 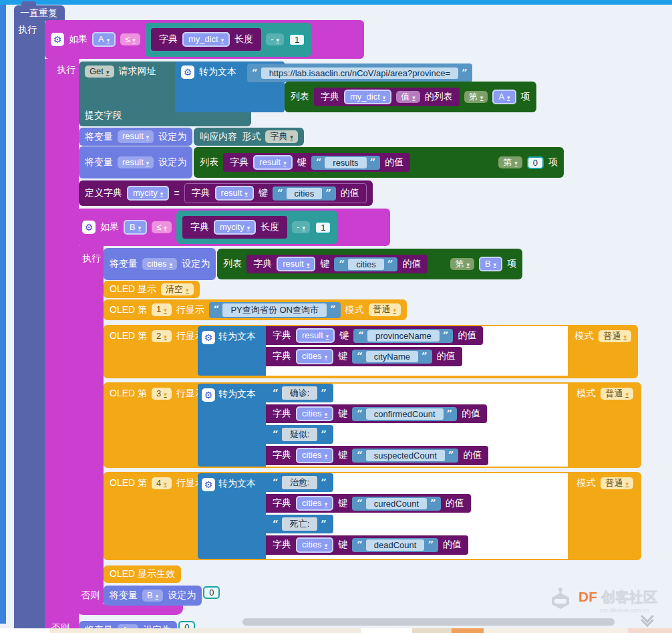 I want to click on index-variable-dropdown: B, so click(x=490, y=264).